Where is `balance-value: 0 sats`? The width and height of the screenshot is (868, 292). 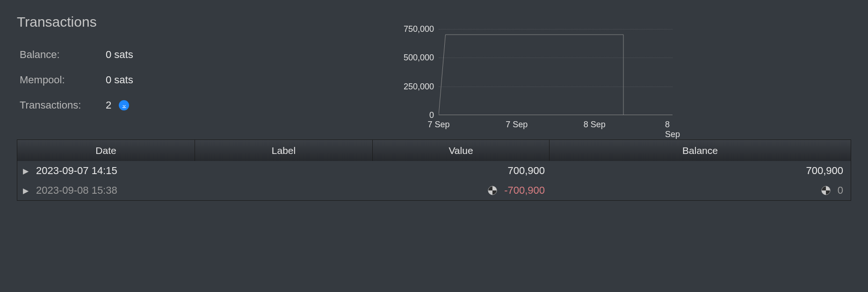
balance-value: 0 sats is located at coordinates (120, 55).